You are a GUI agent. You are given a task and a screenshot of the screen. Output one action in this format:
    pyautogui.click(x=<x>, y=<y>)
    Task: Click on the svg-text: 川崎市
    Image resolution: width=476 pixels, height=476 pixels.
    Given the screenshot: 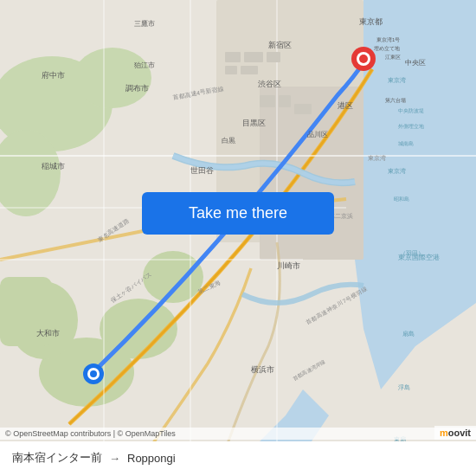 What is the action you would take?
    pyautogui.click(x=289, y=266)
    